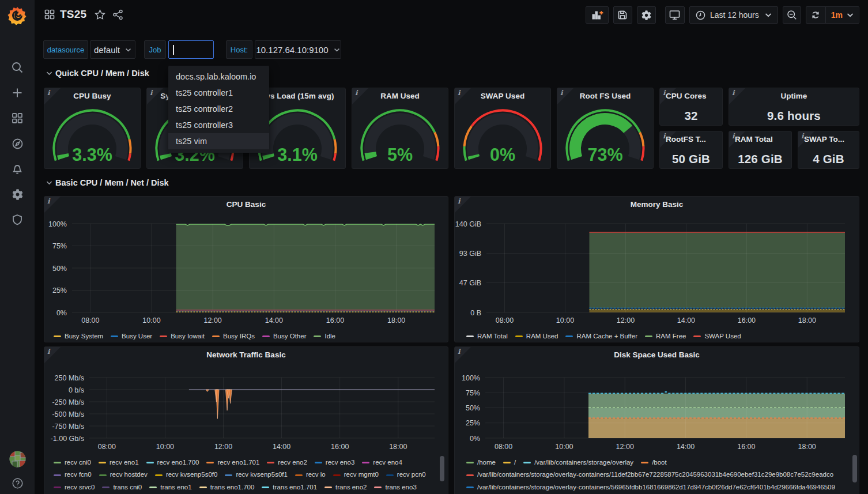 The width and height of the screenshot is (868, 494). Describe the element at coordinates (842, 15) in the screenshot. I see `refresh-interval-picker: 1m` at that location.